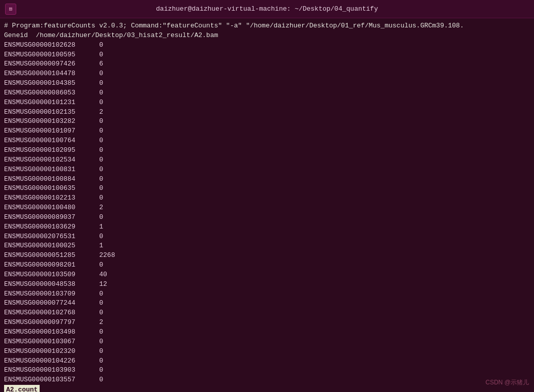 The image size is (534, 392). Describe the element at coordinates (267, 217) in the screenshot. I see `table-row: ENSMUSG00000089037 0` at that location.